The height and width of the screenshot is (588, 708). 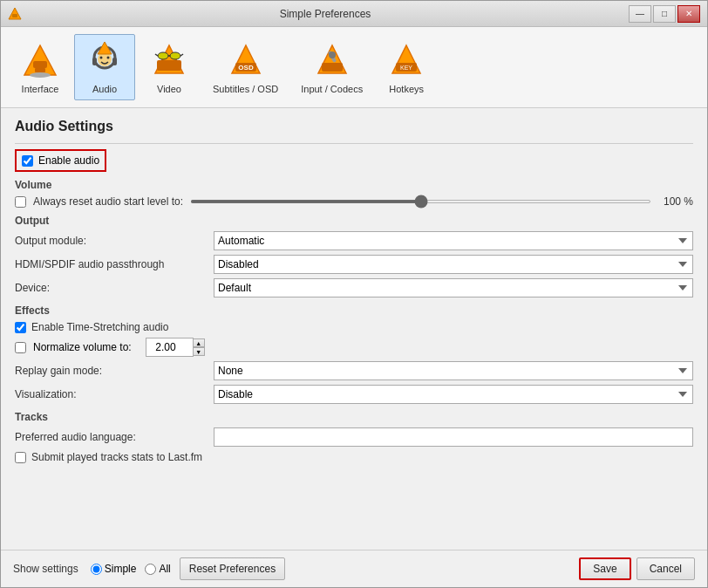 What do you see at coordinates (453, 241) in the screenshot?
I see `output-module-select: Automatic` at bounding box center [453, 241].